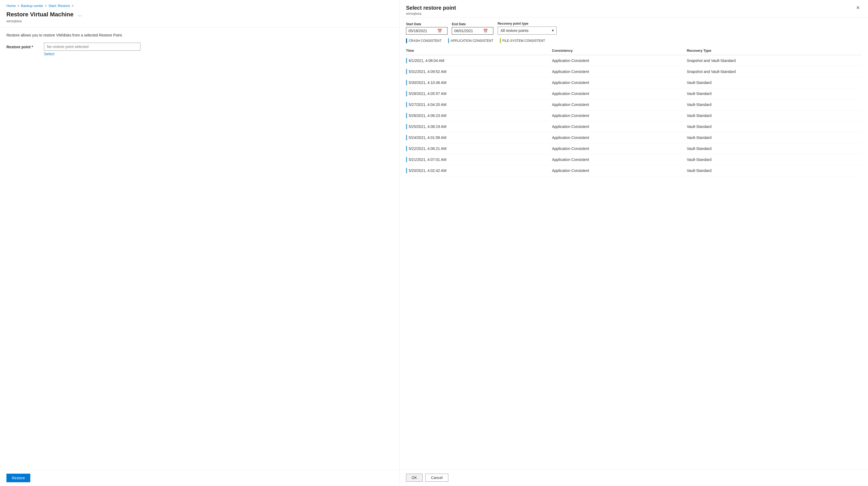  What do you see at coordinates (634, 127) in the screenshot?
I see `table-row: 5/25/2021, 4:08:19 AM Application Consis…` at bounding box center [634, 127].